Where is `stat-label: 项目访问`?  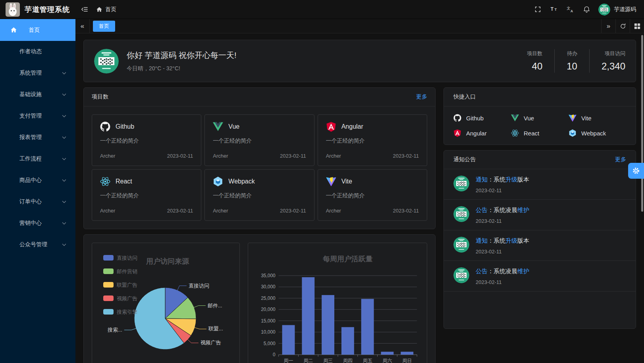
stat-label: 项目访问 is located at coordinates (613, 54).